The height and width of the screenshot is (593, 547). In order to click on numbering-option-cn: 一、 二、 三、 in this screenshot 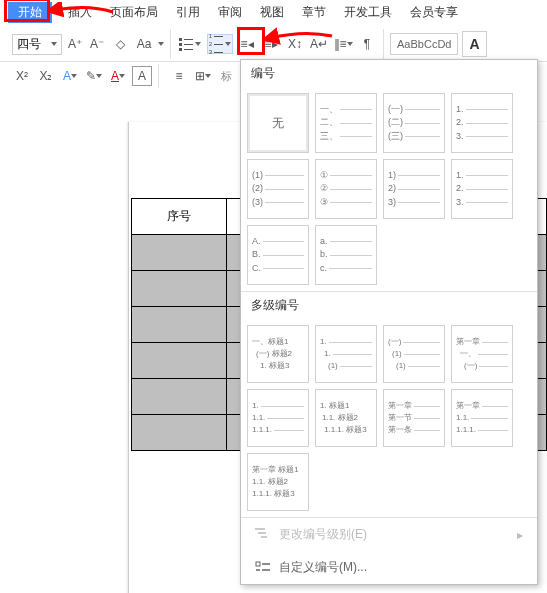, I will do `click(346, 123)`.